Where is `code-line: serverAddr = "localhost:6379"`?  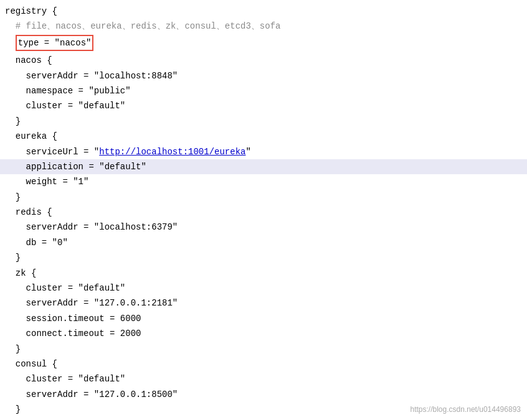 code-line: serverAddr = "localhost:6379" is located at coordinates (264, 227).